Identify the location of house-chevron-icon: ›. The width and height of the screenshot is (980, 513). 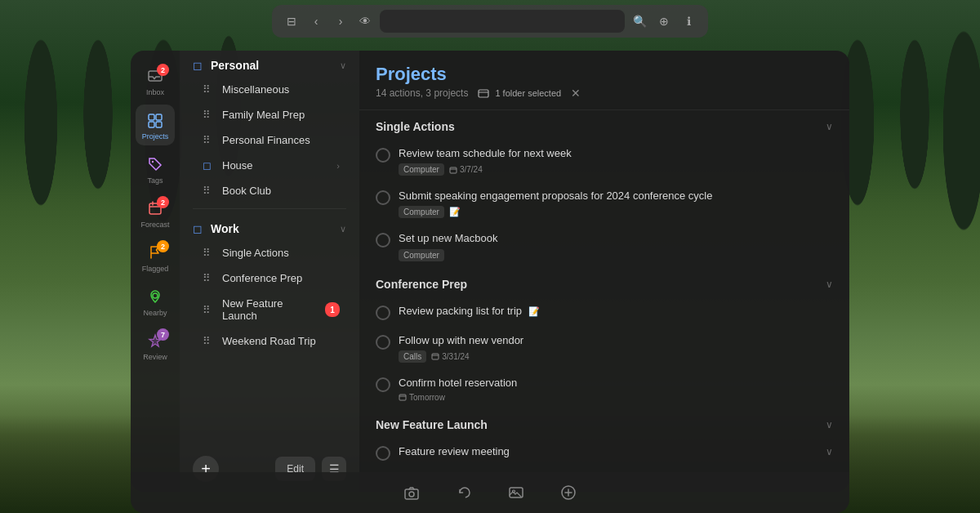
(338, 166).